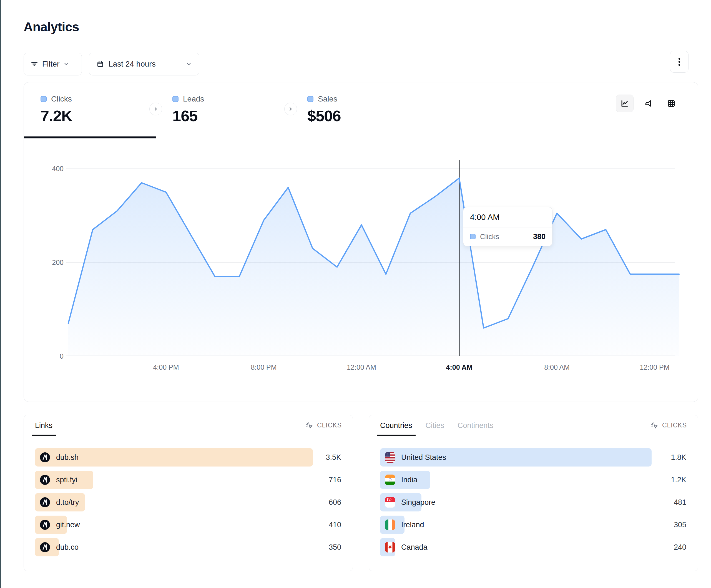 This screenshot has width=711, height=588. I want to click on chart-type-switcher, so click(648, 104).